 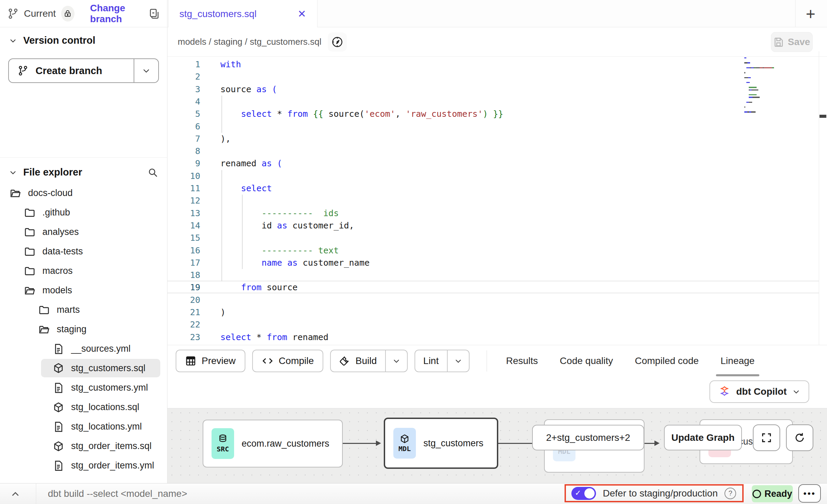 I want to click on model-icon, so click(x=58, y=407).